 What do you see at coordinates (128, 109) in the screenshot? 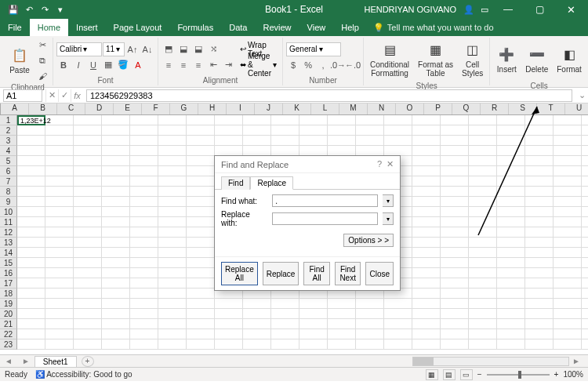
I see `column-header-E: E` at bounding box center [128, 109].